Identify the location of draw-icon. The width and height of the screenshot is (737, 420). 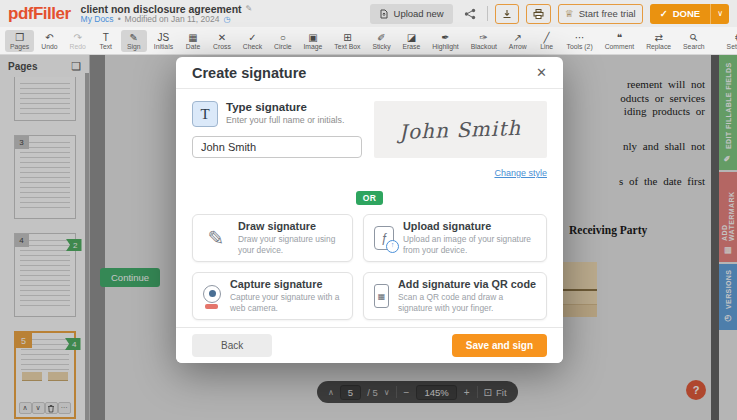
(216, 238).